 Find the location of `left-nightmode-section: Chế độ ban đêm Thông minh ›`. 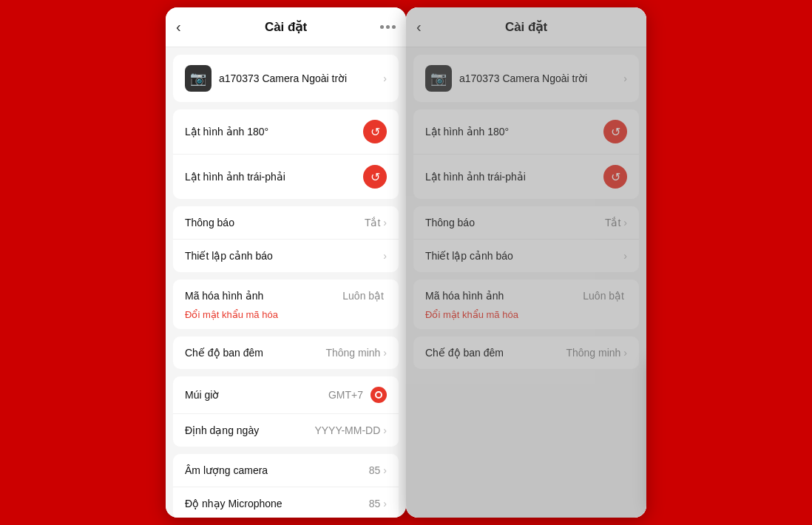

left-nightmode-section: Chế độ ban đêm Thông minh › is located at coordinates (285, 353).